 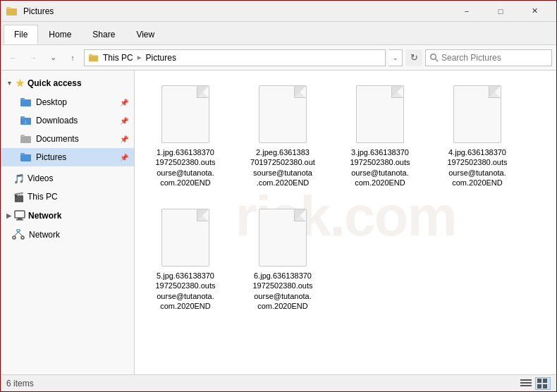 What do you see at coordinates (73, 58) in the screenshot?
I see `up-button: ↑` at bounding box center [73, 58].